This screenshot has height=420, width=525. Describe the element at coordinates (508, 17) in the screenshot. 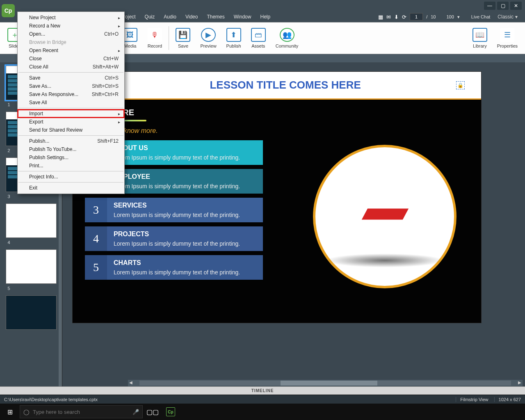

I see `workspace-selector: Classic ▾` at that location.